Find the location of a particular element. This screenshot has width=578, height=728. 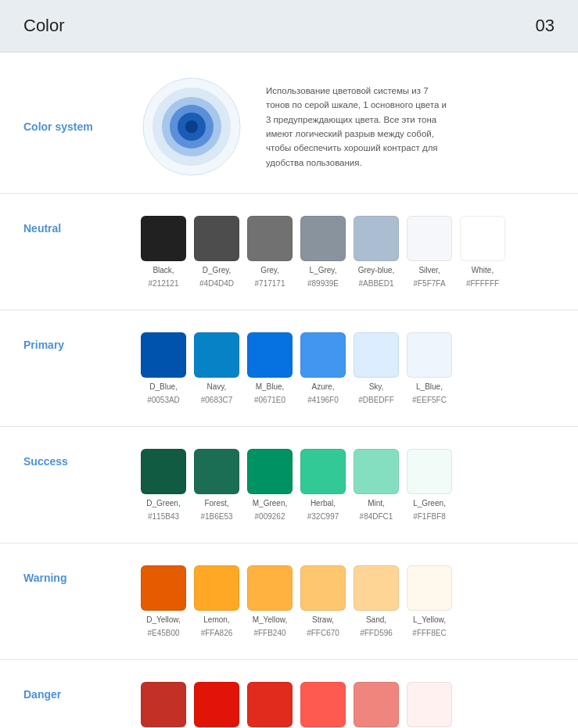

swatches-warning: D_Yellow,#E45B00Lemon,#FFA826M_Yellow,#F… is located at coordinates (296, 601).